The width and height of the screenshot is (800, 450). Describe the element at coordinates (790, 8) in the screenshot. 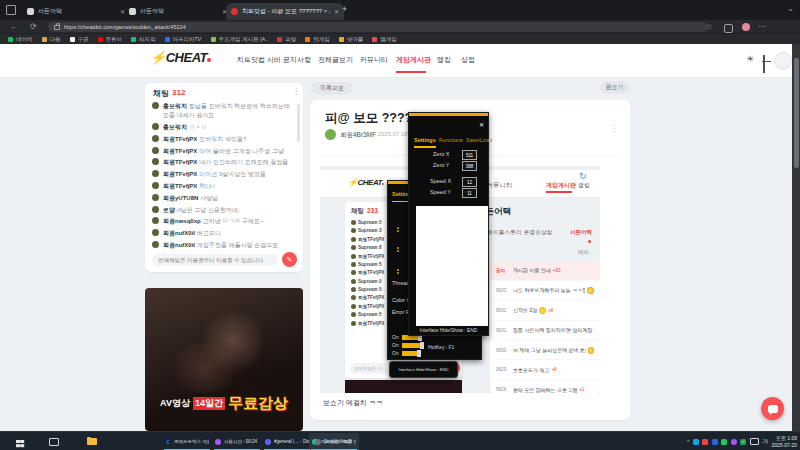

I see `tab-search-icon: ⌄` at that location.